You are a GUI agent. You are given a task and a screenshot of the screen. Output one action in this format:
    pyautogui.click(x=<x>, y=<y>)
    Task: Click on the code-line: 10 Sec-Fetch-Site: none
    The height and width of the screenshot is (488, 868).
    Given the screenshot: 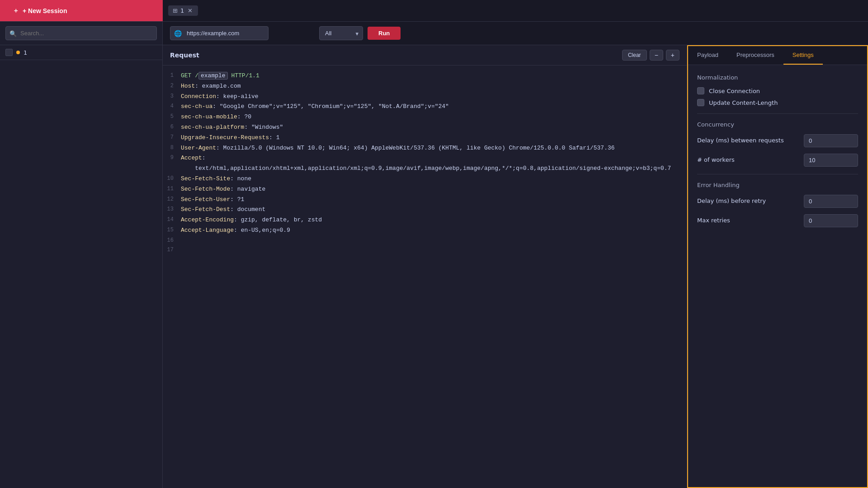 What is the action you would take?
    pyautogui.click(x=425, y=179)
    